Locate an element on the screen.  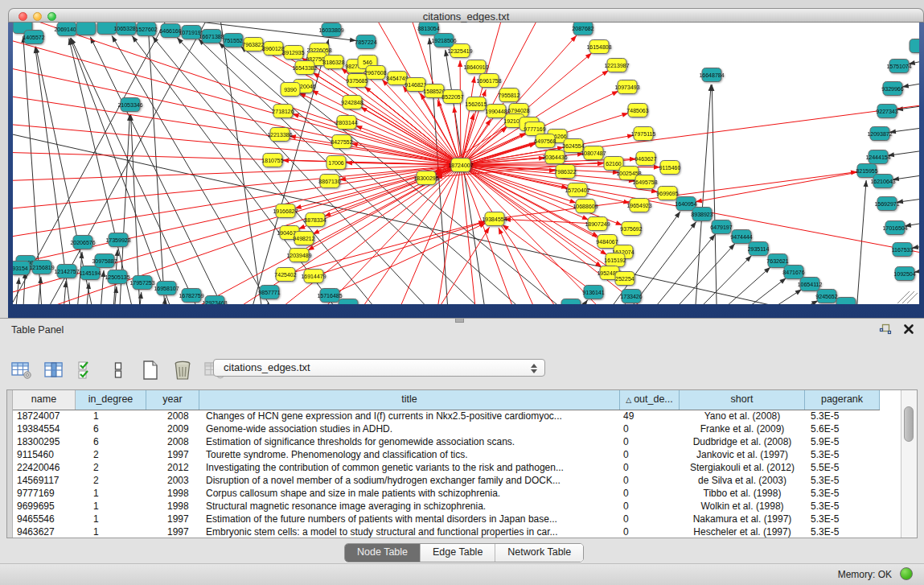
graph-node: 7857224 is located at coordinates (365, 42).